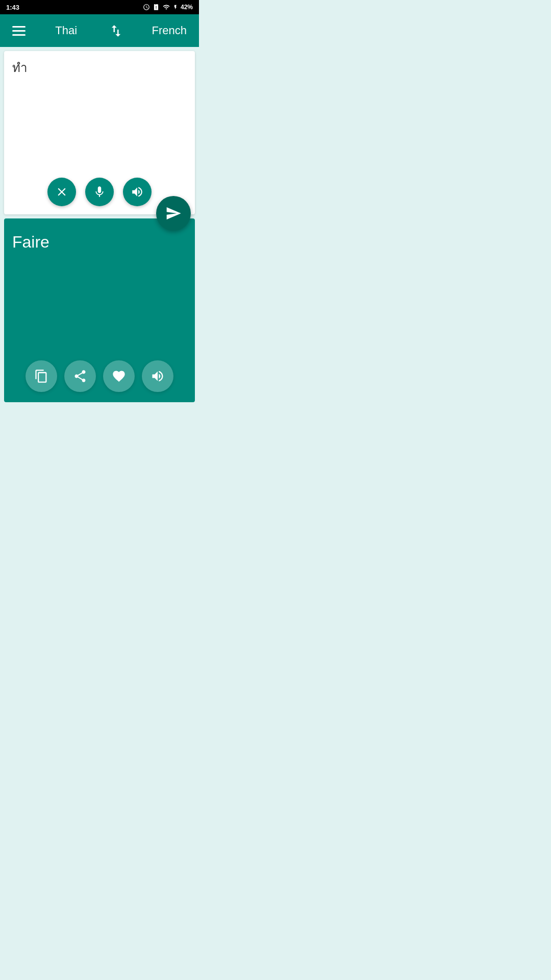 The width and height of the screenshot is (551, 980). Describe the element at coordinates (13, 7) in the screenshot. I see `status-time: 1:43` at that location.